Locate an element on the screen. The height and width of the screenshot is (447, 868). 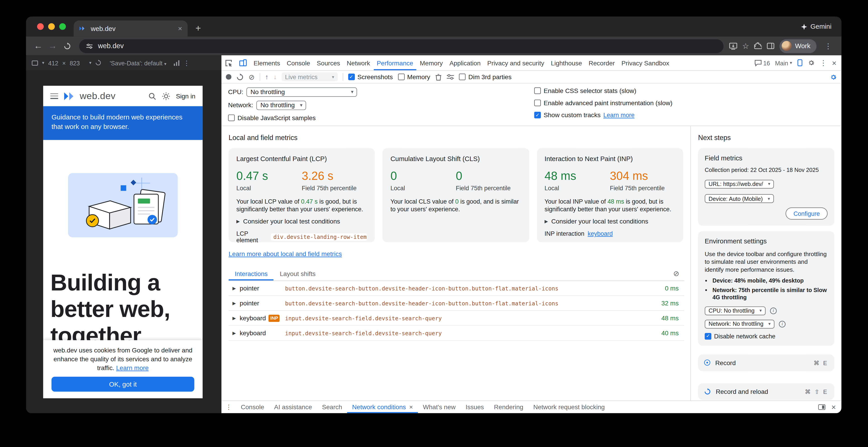
devtools-close-icon: × is located at coordinates (834, 63).